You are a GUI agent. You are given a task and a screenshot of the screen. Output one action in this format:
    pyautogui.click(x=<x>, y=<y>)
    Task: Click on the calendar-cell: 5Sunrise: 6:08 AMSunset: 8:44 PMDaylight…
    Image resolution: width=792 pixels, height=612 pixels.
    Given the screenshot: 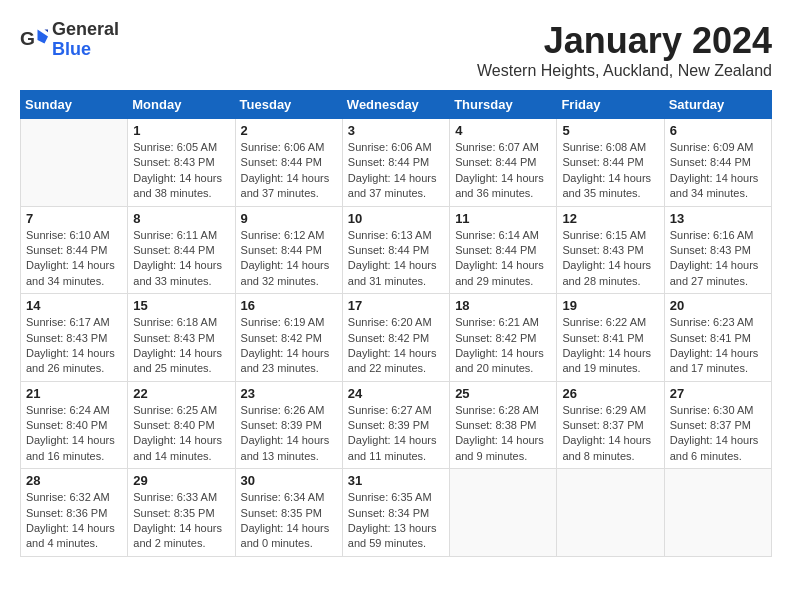 What is the action you would take?
    pyautogui.click(x=610, y=163)
    